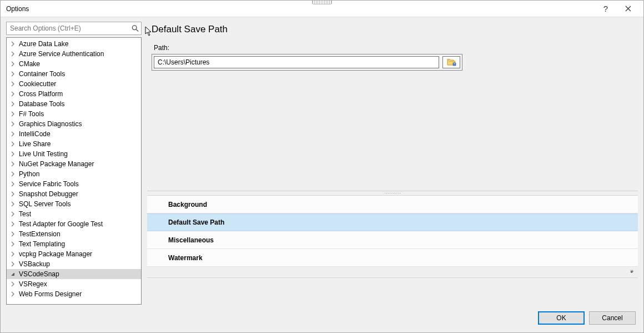  What do you see at coordinates (74, 124) in the screenshot?
I see `tree-item: Graphics Diagnostics` at bounding box center [74, 124].